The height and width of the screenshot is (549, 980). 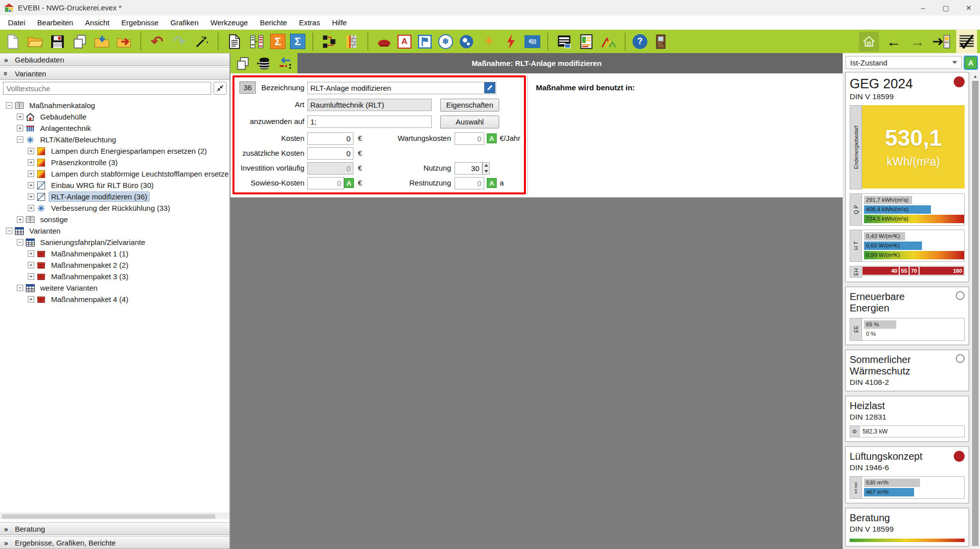 I want to click on report-page-icon, so click(x=234, y=42).